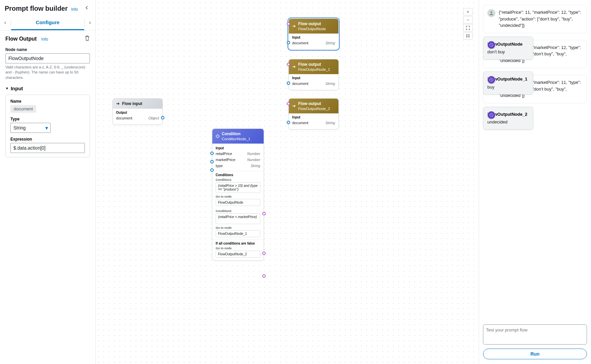  Describe the element at coordinates (225, 160) in the screenshot. I see `port-name: marketPrice` at that location.